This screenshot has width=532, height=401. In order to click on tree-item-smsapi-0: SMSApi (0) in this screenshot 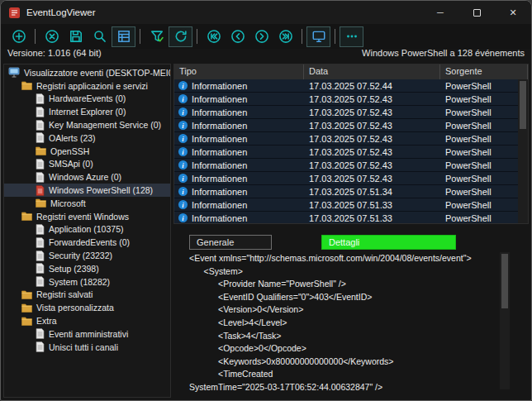, I will do `click(88, 165)`.